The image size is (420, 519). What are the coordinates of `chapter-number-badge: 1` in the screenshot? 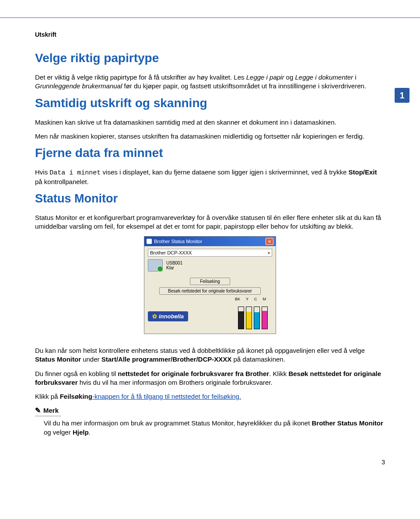 It's located at (402, 95).